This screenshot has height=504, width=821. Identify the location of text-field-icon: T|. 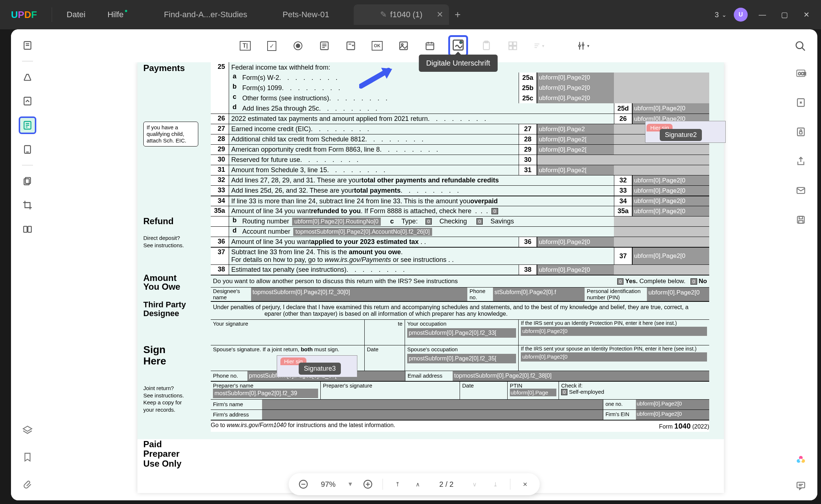
(245, 46).